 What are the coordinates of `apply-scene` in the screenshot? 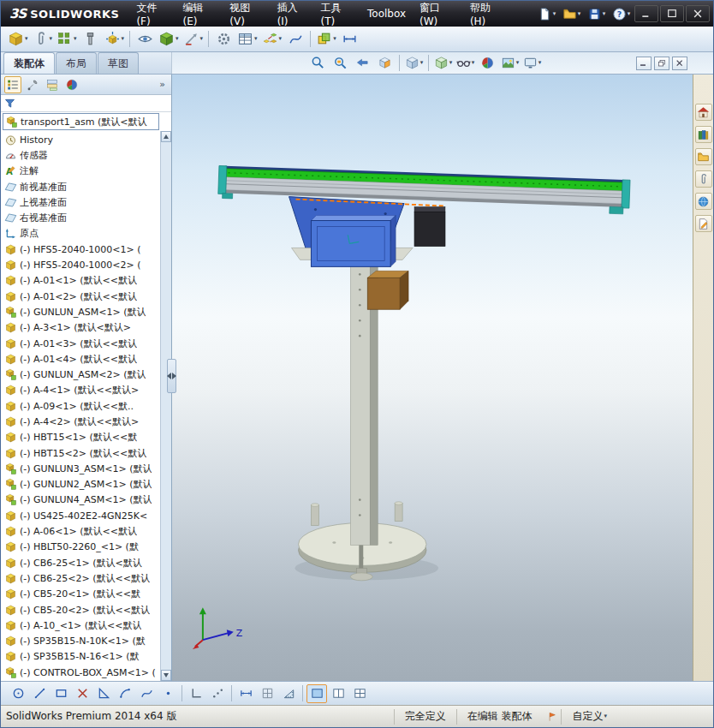 It's located at (510, 63).